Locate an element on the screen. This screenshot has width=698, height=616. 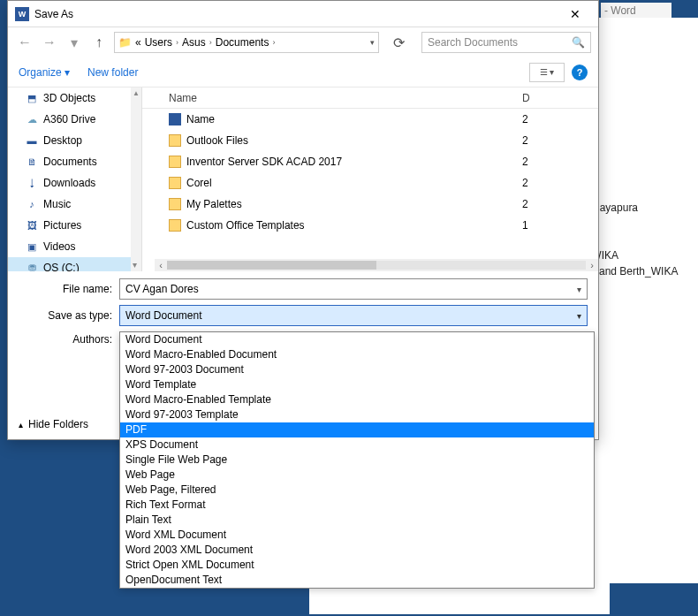
tree-item-a360-drive: ☁A360 Drive is located at coordinates (74, 119).